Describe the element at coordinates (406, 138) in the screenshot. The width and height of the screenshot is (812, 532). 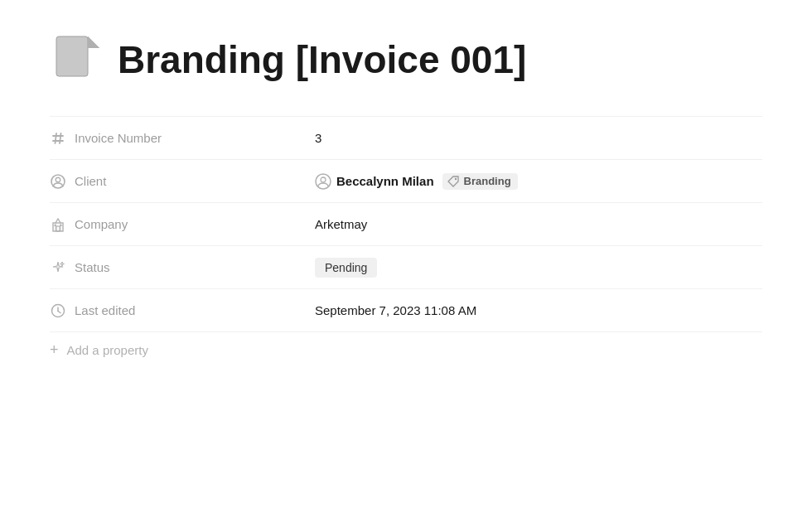
I see `invoice-number-row: Invoice Number 3` at that location.